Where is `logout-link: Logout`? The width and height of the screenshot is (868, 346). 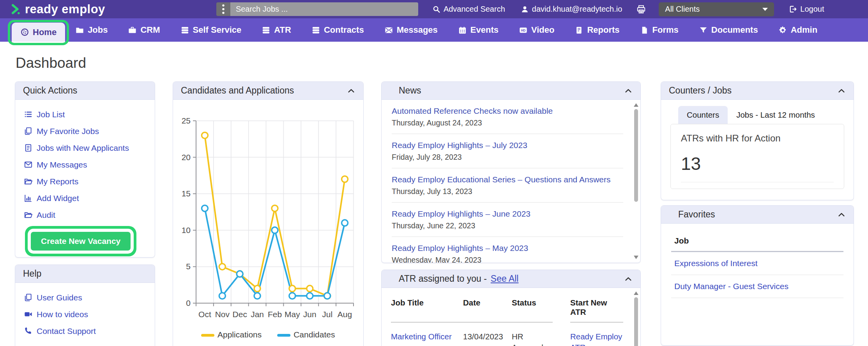 logout-link: Logout is located at coordinates (806, 9).